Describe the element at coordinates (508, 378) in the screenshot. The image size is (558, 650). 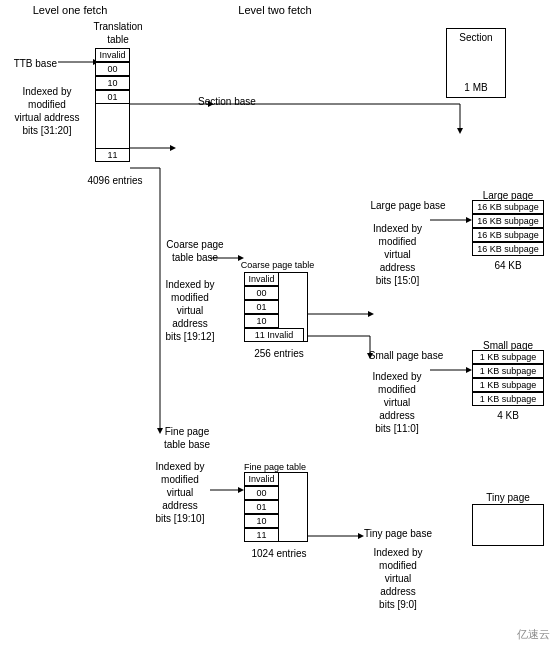
I see `small-page-box` at that location.